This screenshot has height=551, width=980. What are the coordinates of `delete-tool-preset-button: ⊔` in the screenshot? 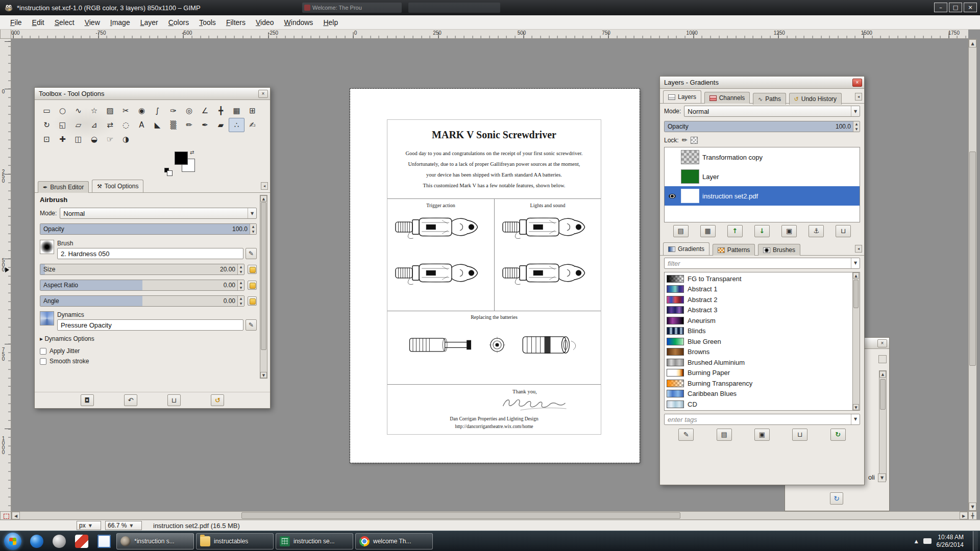 It's located at (174, 400).